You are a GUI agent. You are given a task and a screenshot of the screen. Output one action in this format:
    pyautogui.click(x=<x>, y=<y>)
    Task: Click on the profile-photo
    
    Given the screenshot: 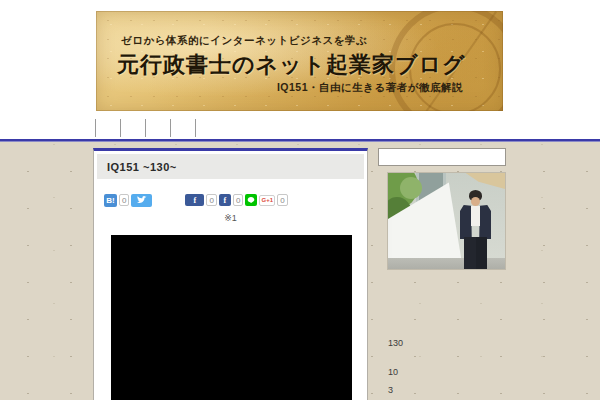 What is the action you would take?
    pyautogui.click(x=446, y=221)
    